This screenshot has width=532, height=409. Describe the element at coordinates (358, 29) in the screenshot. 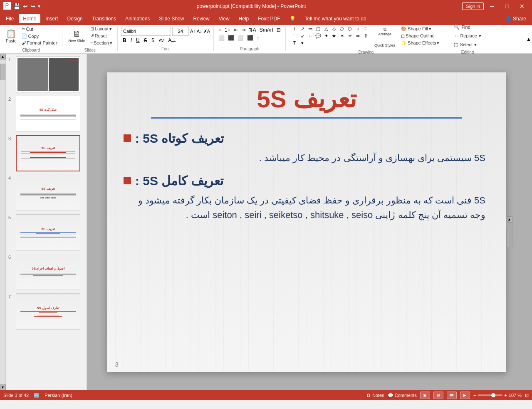

I see `shape-oval: ○` at that location.